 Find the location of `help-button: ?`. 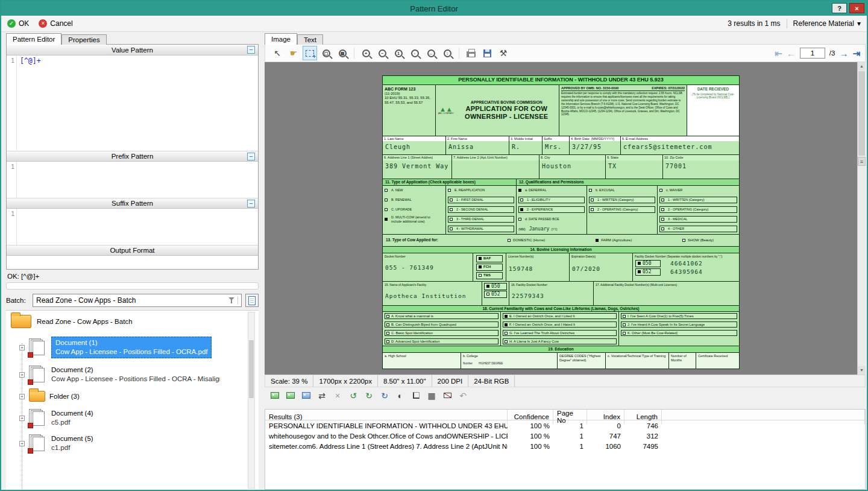

help-button: ? is located at coordinates (839, 8).